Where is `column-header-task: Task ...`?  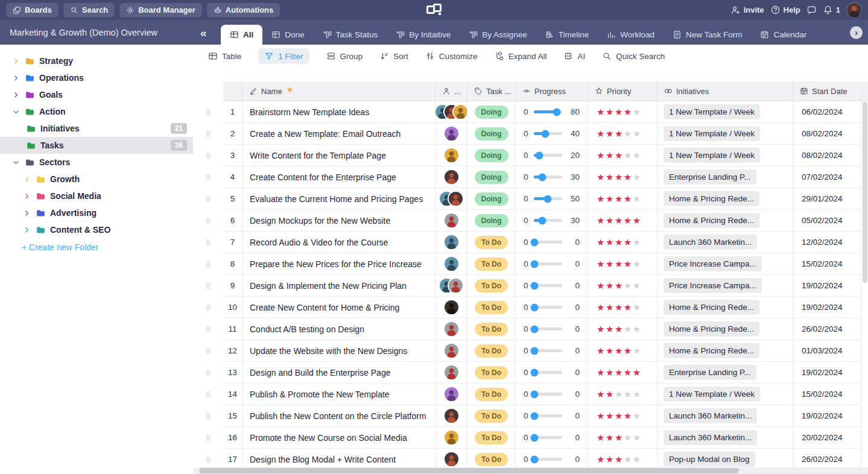 column-header-task: Task ... is located at coordinates (492, 92).